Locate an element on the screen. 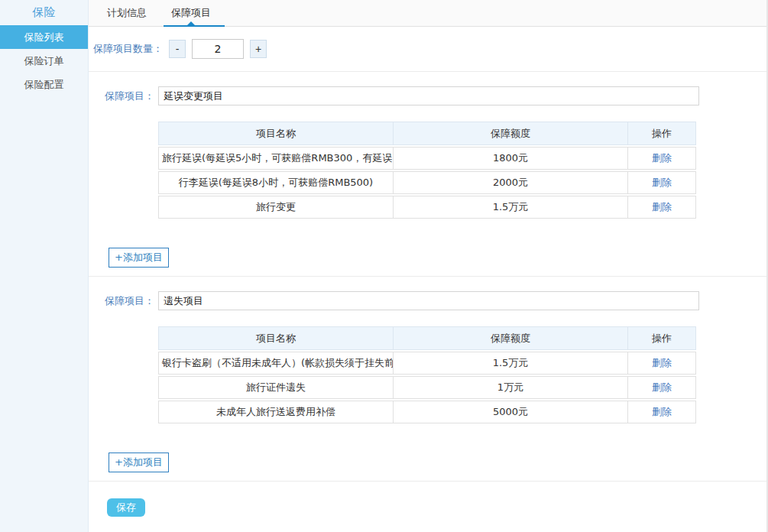  tab-plan-info: 计划信息 is located at coordinates (127, 13).